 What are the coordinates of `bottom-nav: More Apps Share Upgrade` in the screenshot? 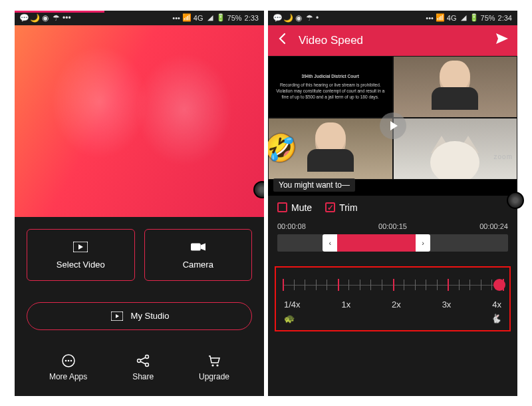 It's located at (140, 370).